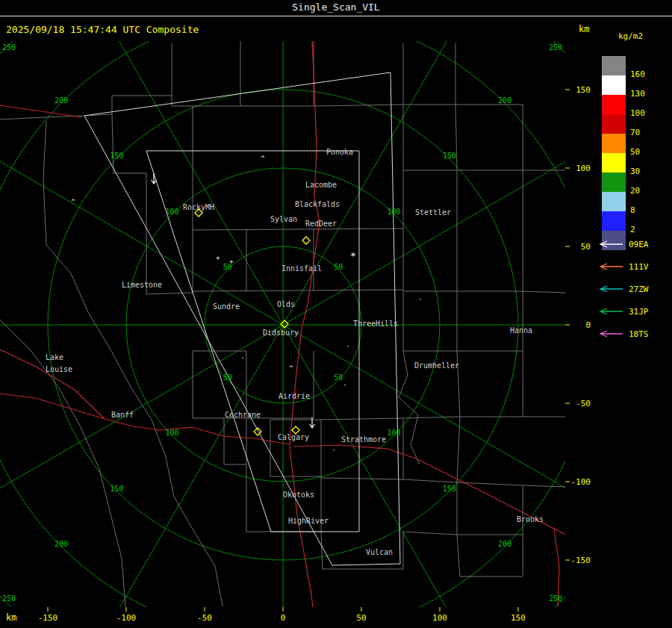  What do you see at coordinates (302, 269) in the screenshot?
I see `city-label: Innisfail` at bounding box center [302, 269].